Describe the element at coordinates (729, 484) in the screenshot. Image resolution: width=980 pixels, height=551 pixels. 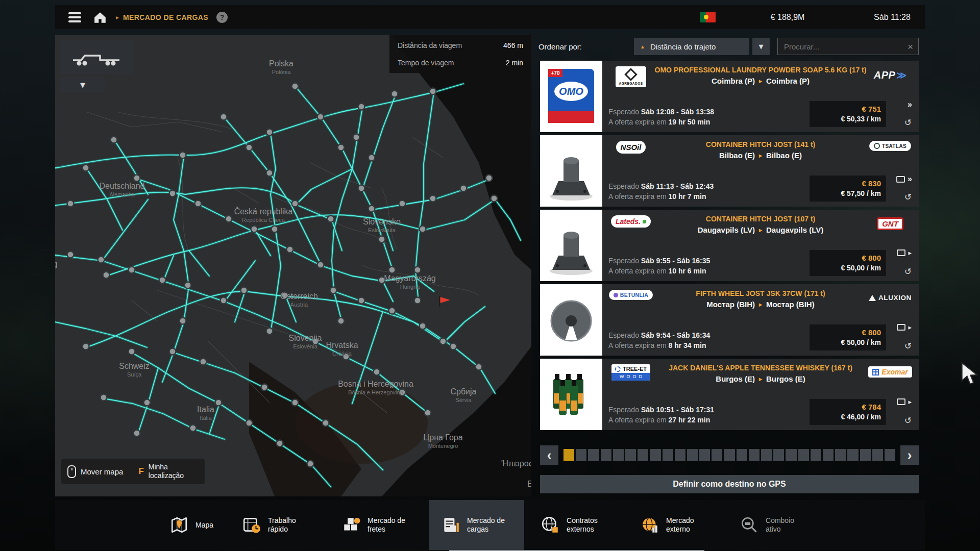
I see `set-gps-destination-button: Definir como destino no GPS` at that location.